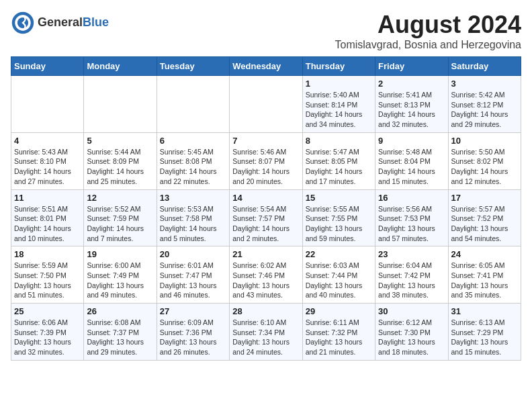 The height and width of the screenshot is (411, 532). I want to click on day-info: Sunrise: 5:50 AM Sunset: 8:02 PM Dayligh…, so click(485, 167).